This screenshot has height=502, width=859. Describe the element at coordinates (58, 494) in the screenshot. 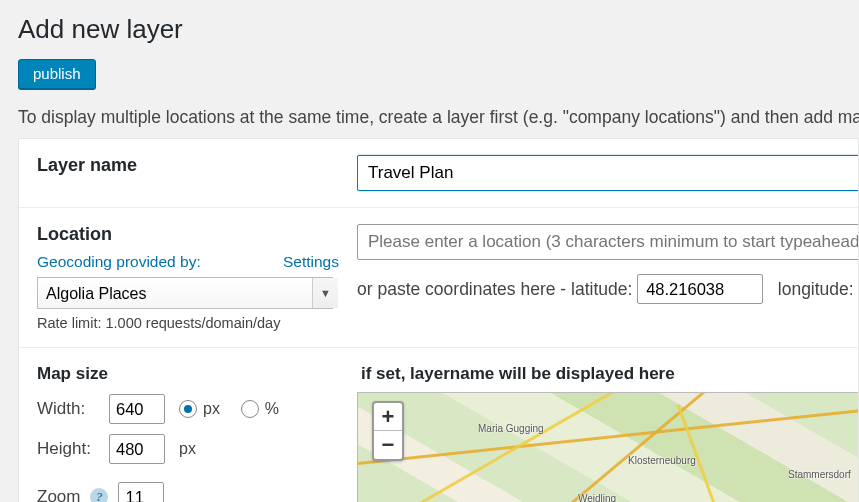

I see `zoom-label: Zoom` at that location.